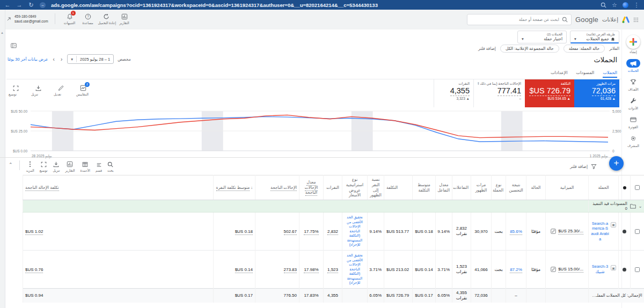 The height and width of the screenshot is (308, 644). I want to click on chart-tool-expand: توسيع, so click(16, 90).